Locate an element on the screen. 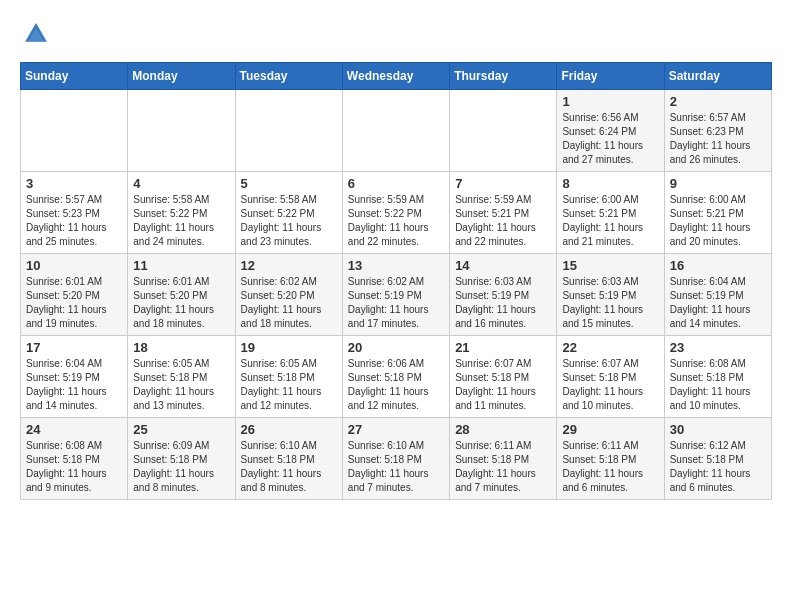  calendar-cell: 5Sunrise: 5:58 AM Sunset: 5:22 PM Daylig… is located at coordinates (288, 213).